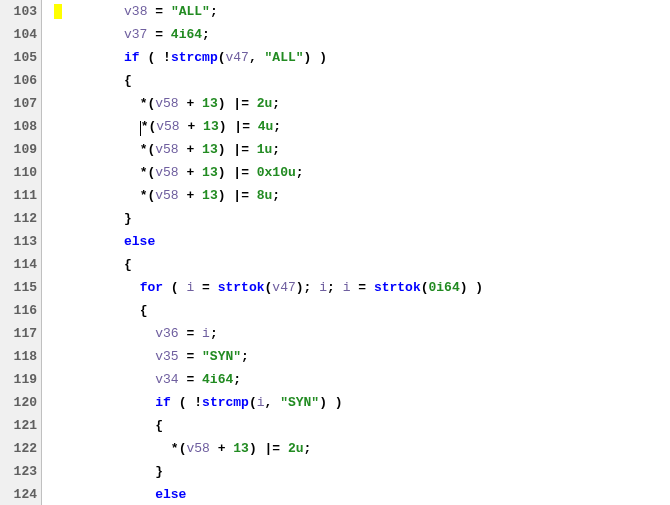 Image resolution: width=670 pixels, height=505 pixels. Describe the element at coordinates (358, 196) in the screenshot. I see `code-line: *(v58 + 13) |= 8u;` at that location.